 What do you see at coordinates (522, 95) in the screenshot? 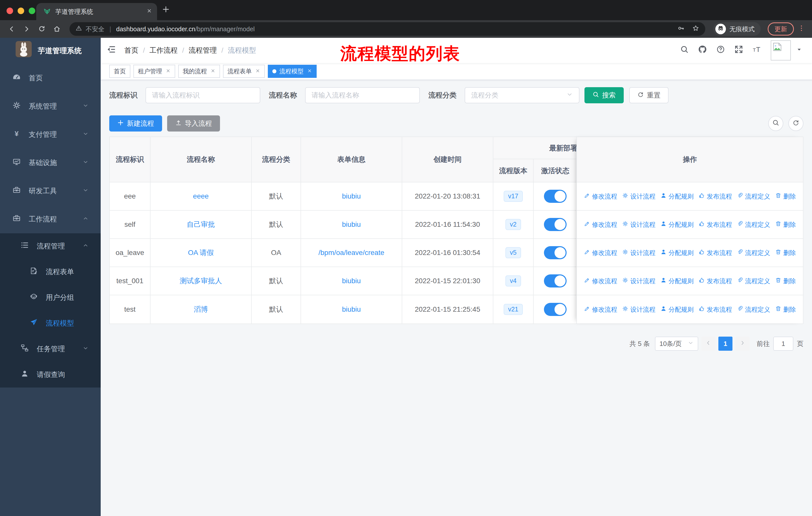
I see `process-category-select: 流程分类` at bounding box center [522, 95].